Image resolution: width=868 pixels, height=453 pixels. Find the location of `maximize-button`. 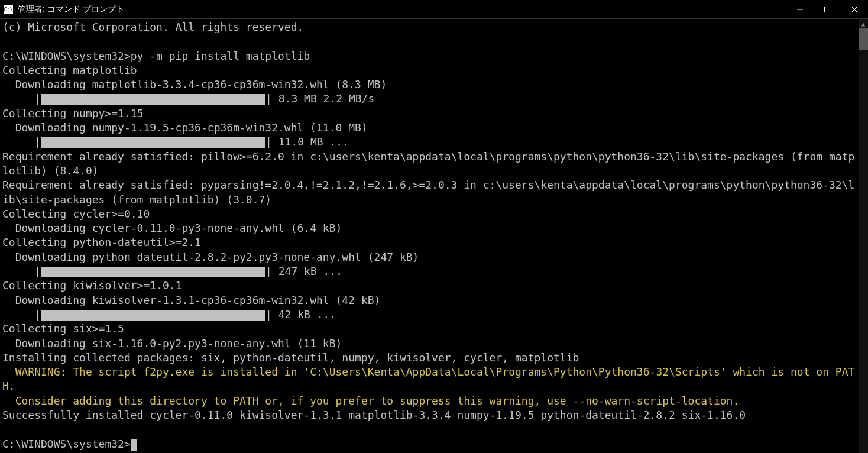

maximize-button is located at coordinates (827, 9).